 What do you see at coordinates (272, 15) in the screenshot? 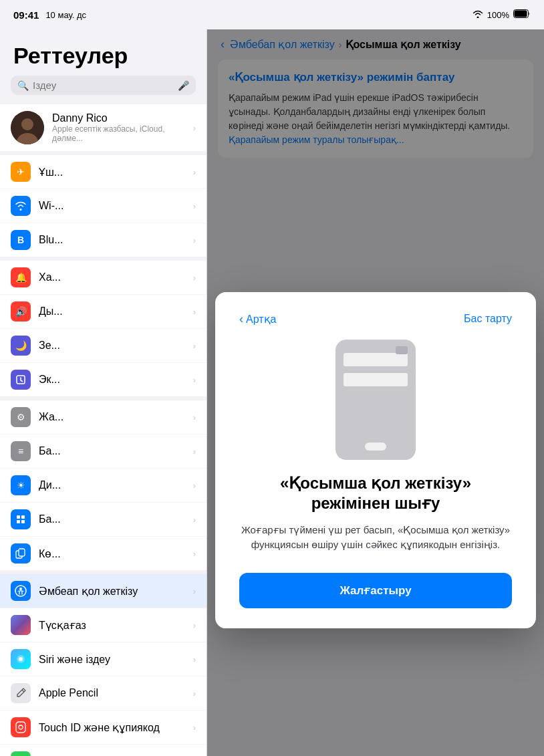
I see `status-bar: 09:41 10 мау. дс 100%` at bounding box center [272, 15].